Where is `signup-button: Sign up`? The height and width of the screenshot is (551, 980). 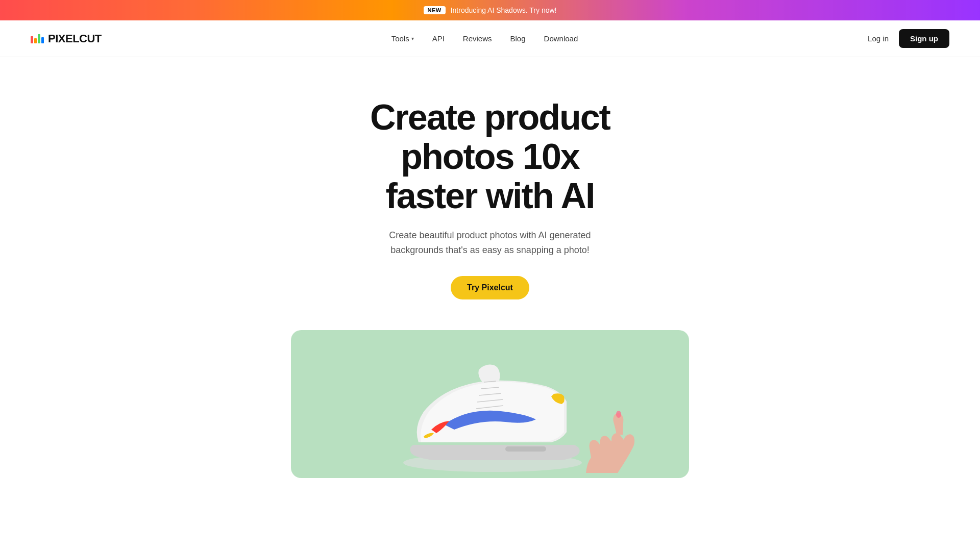
signup-button: Sign up is located at coordinates (924, 39).